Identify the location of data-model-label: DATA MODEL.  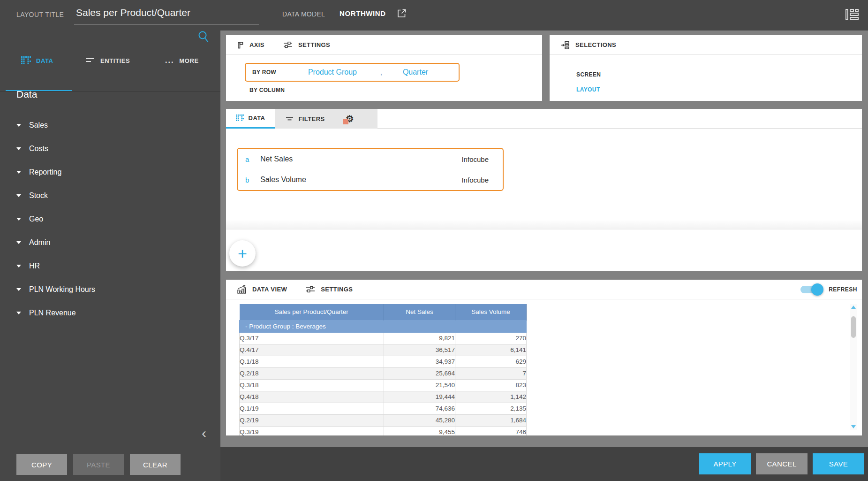
(304, 14).